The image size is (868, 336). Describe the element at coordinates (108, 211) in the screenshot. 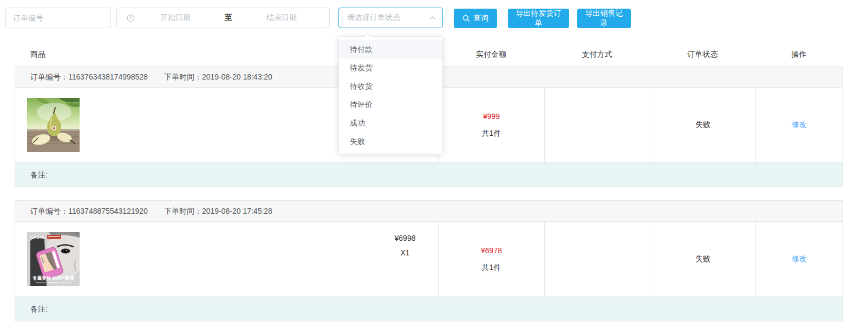

I see `order-no-value: 1163748875543121920` at that location.